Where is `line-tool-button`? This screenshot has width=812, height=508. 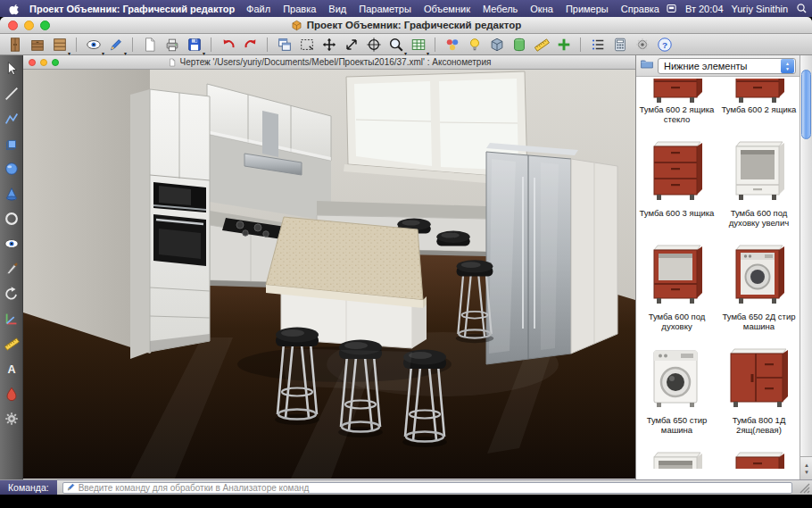 line-tool-button is located at coordinates (12, 94).